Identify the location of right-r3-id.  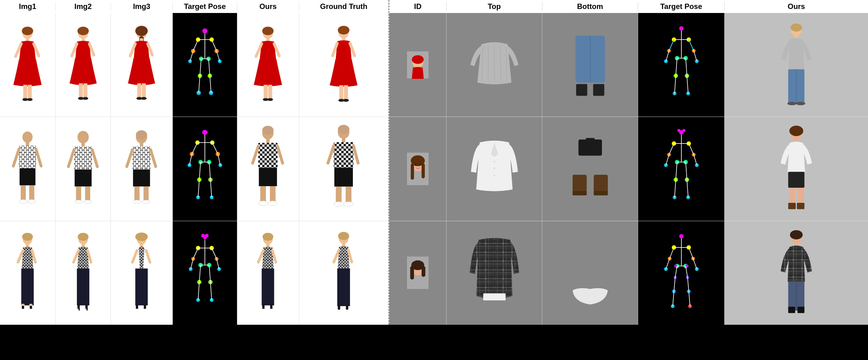
(418, 273).